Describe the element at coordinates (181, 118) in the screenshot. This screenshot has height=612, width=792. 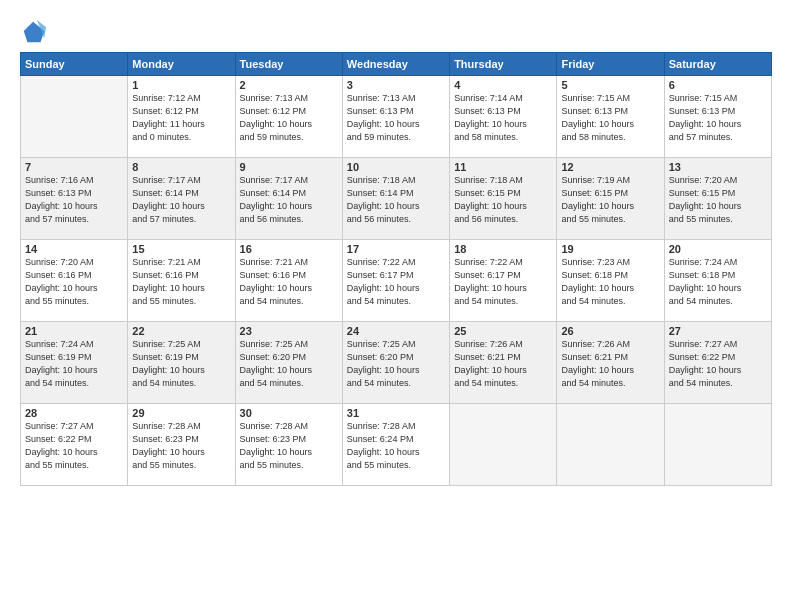
I see `day-info: Sunrise: 7:12 AMSunset: 6:12 PMDaylight:…` at that location.